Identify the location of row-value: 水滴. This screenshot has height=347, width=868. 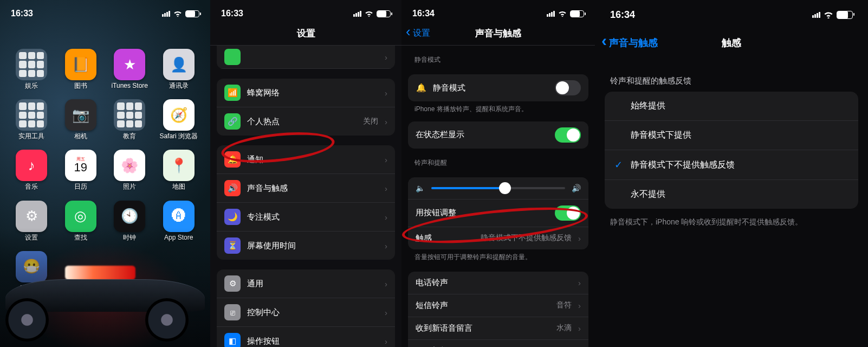
(564, 328).